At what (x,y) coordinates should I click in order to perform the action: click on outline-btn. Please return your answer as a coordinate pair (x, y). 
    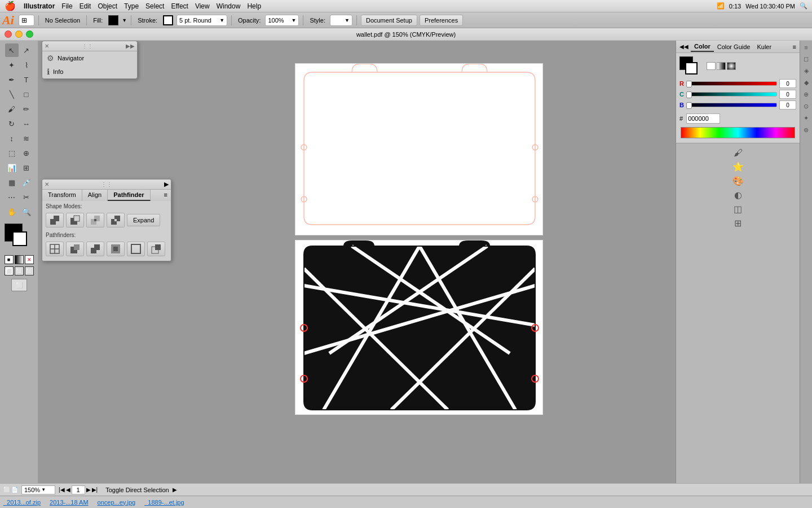
    Looking at the image, I should click on (136, 249).